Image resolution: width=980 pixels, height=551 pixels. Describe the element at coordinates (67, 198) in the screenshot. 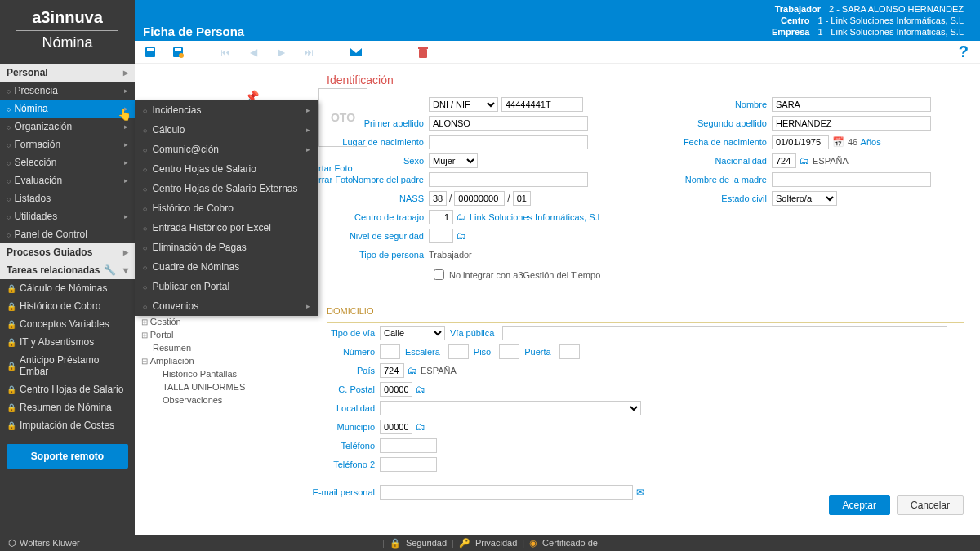

I see `sidebar-item-listados: ○Listados` at that location.